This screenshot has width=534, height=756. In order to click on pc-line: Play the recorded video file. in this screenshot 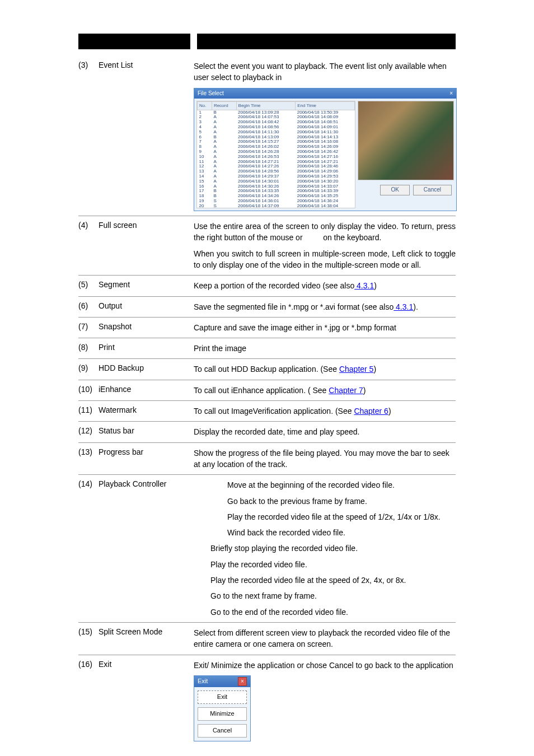, I will do `click(325, 564)`.